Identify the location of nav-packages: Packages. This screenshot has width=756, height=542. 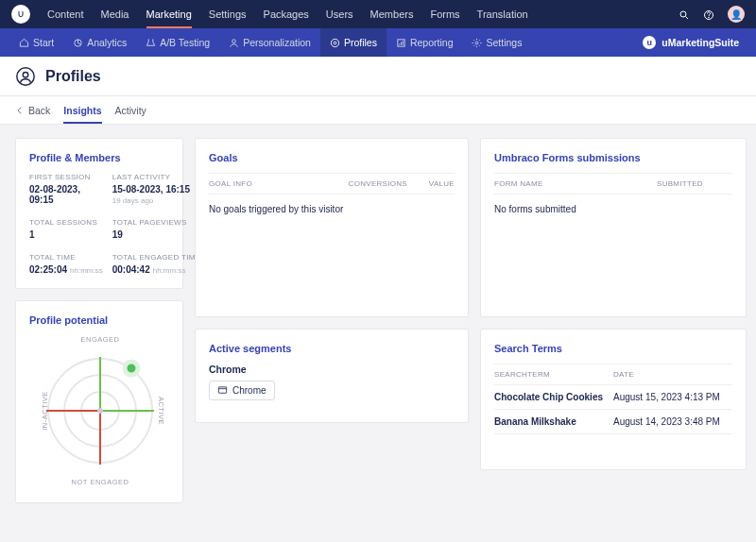
(286, 14).